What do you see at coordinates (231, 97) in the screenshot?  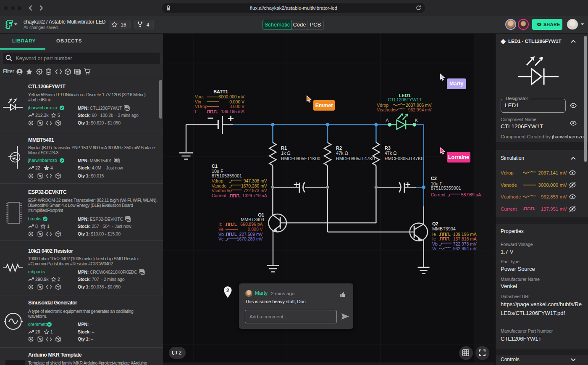 I see `svg-text: 3000.000 mV` at bounding box center [231, 97].